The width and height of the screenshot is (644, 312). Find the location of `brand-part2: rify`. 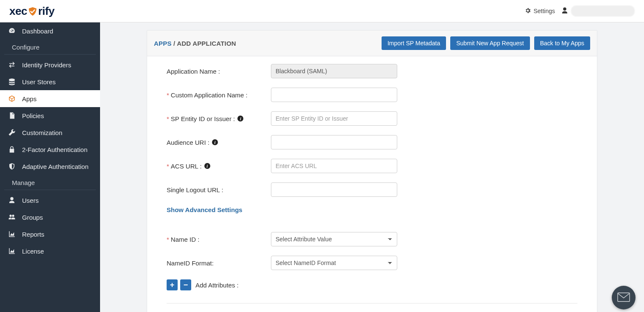

brand-part2: rify is located at coordinates (46, 11).